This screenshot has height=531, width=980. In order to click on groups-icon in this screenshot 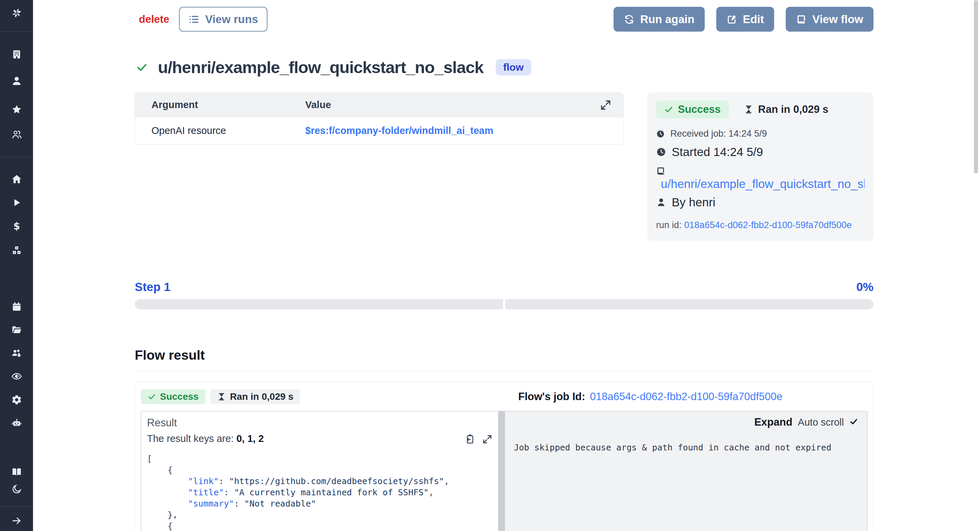, I will do `click(17, 353)`.